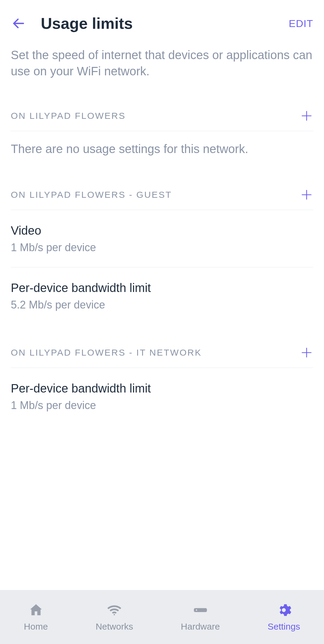  I want to click on header: Usage limits EDIT, so click(162, 20).